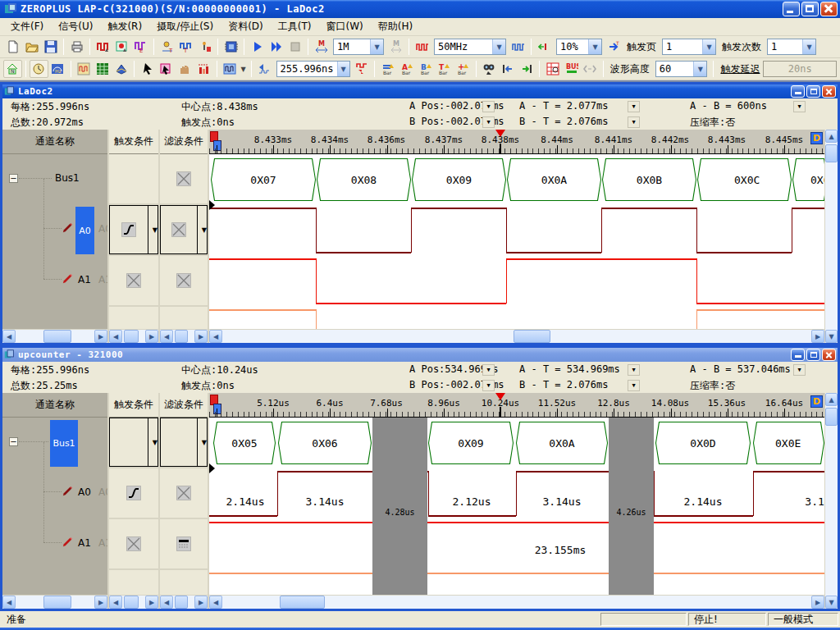 This screenshot has height=630, width=840. Describe the element at coordinates (363, 69) in the screenshot. I see `goto-tbar-icon` at that location.